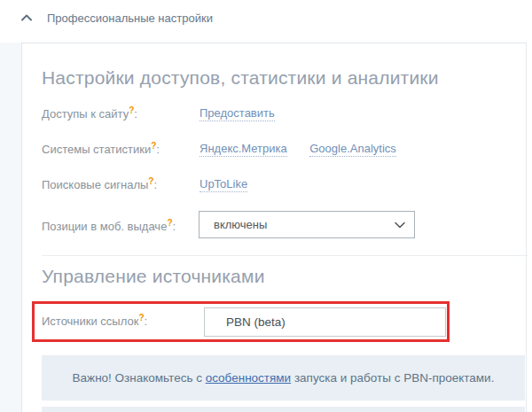 The width and height of the screenshot is (532, 412). What do you see at coordinates (223, 183) in the screenshot?
I see `value-search-signals: UpToLike` at bounding box center [223, 183].